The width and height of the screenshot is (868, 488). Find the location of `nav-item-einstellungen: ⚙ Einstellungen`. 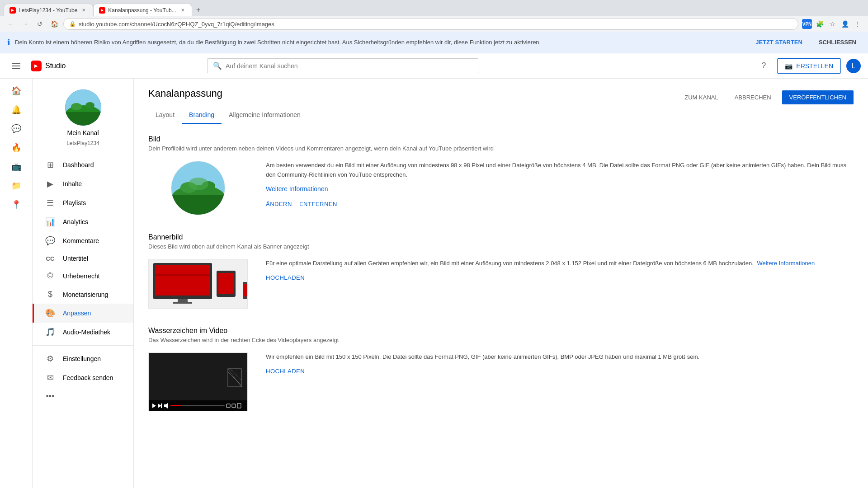

nav-item-einstellungen: ⚙ Einstellungen is located at coordinates (83, 359).